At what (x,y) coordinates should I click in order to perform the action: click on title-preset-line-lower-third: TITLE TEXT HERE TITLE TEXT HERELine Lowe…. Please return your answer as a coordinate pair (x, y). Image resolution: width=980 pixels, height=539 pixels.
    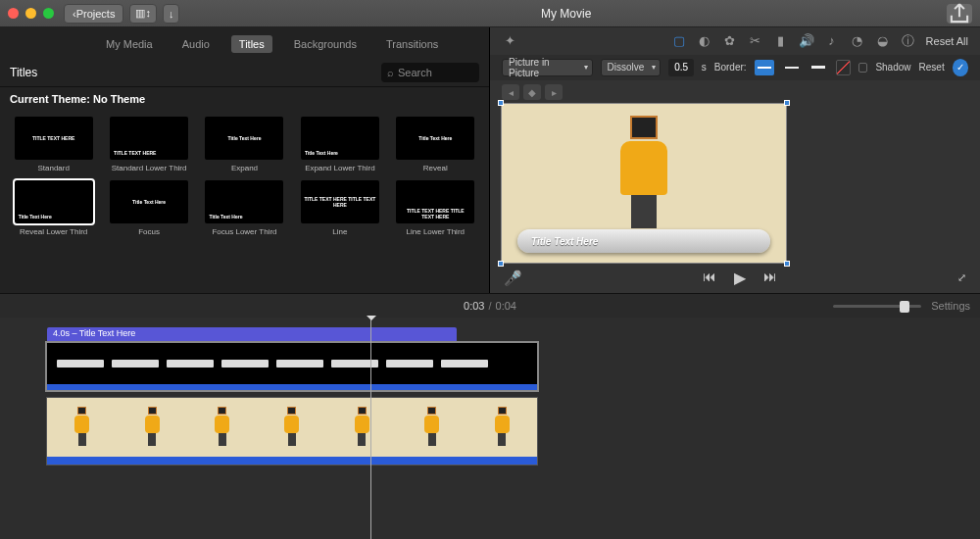
    Looking at the image, I should click on (435, 208).